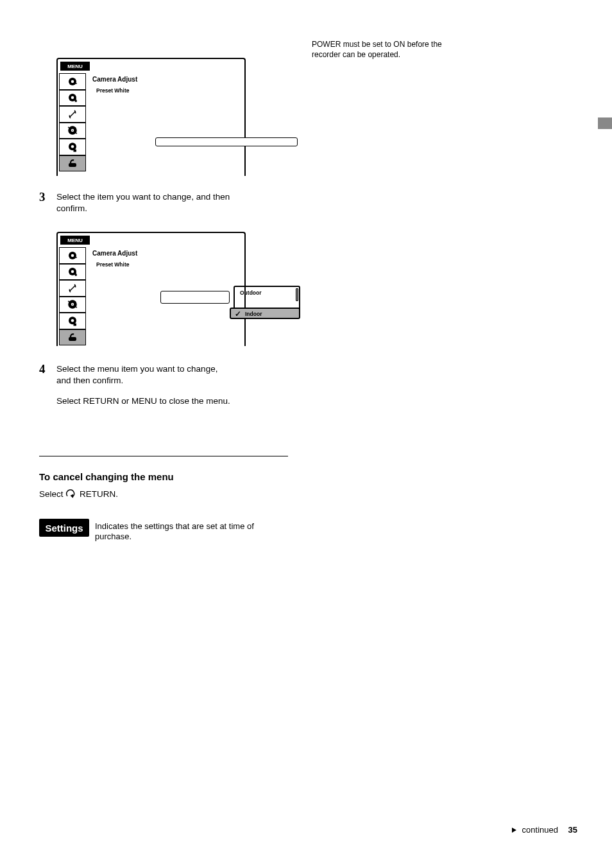  Describe the element at coordinates (540, 829) in the screenshot. I see `continued-text: continued` at that location.